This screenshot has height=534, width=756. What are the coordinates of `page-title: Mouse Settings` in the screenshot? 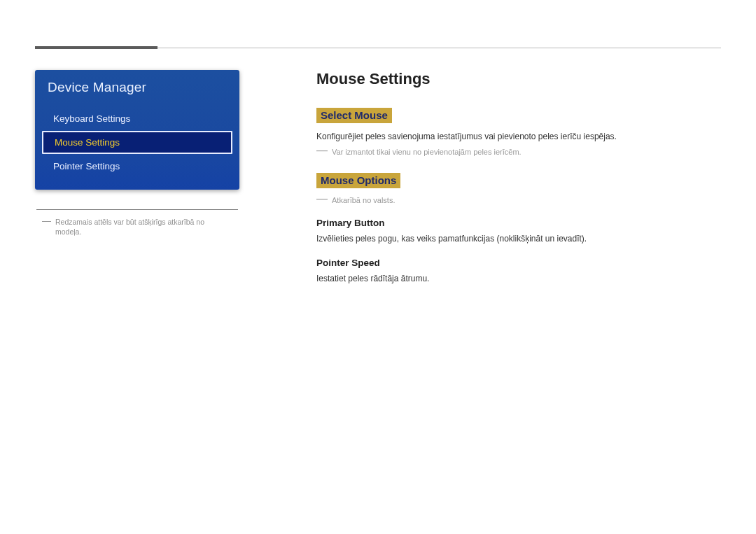 It's located at (519, 79).